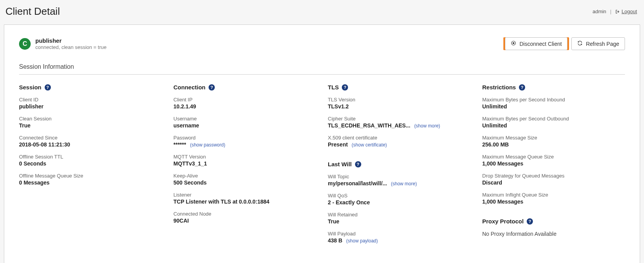  What do you see at coordinates (399, 202) in the screenshot?
I see `value: 2 - Exactly Once` at bounding box center [399, 202].